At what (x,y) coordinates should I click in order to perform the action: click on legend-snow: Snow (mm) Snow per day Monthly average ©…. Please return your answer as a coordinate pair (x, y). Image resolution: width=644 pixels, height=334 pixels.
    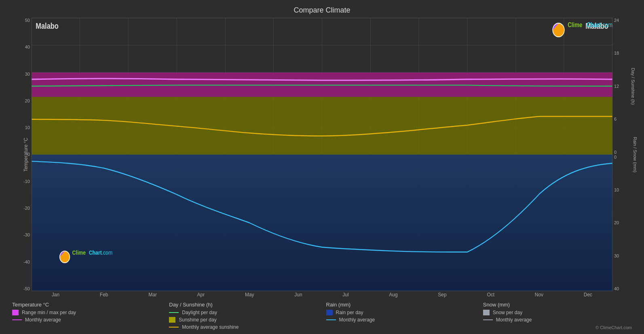
    Looking at the image, I should click on (557, 316).